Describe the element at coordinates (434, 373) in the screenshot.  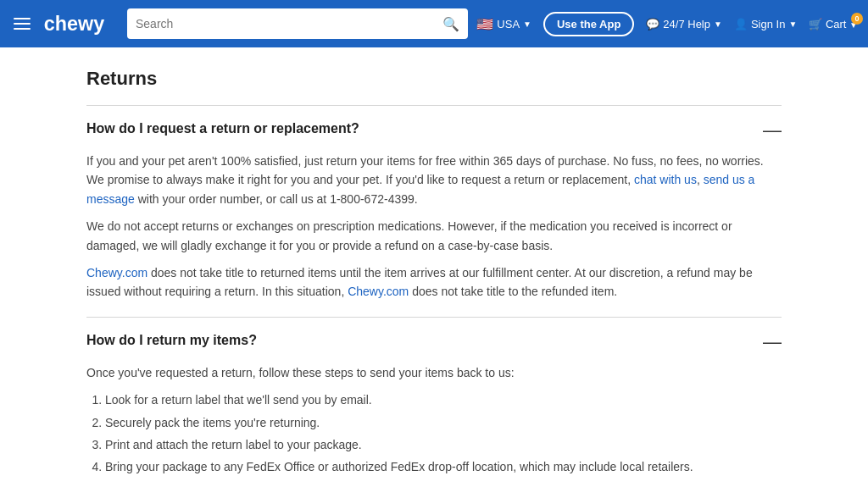
I see `faq-answer-2-intro: Once you've requested a return, follow t…` at that location.